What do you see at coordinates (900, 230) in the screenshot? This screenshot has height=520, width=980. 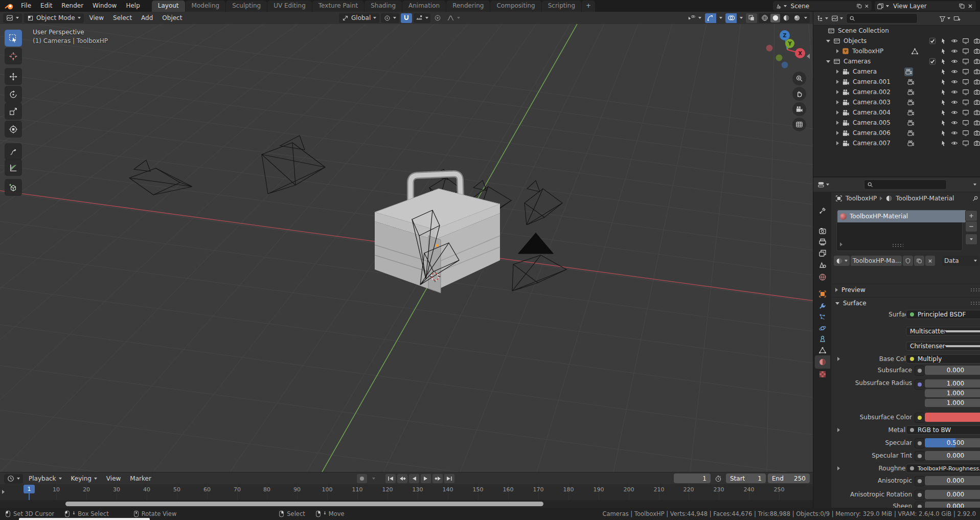 I see `material-slot-list: ToolboxHP-Material` at bounding box center [900, 230].